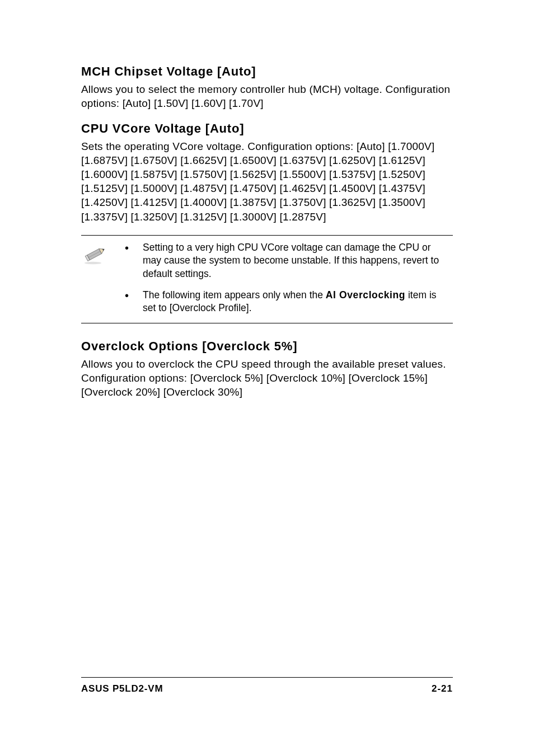 This screenshot has width=534, height=756. I want to click on footer: ASUS P5LD2-VM 2-21, so click(267, 686).